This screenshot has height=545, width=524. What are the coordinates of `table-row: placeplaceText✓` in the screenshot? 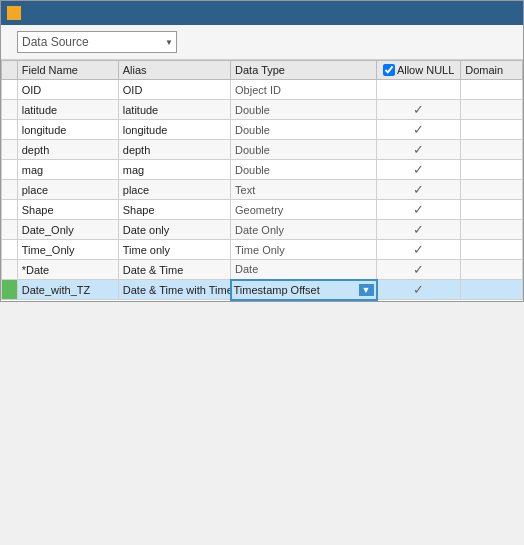 It's located at (262, 190).